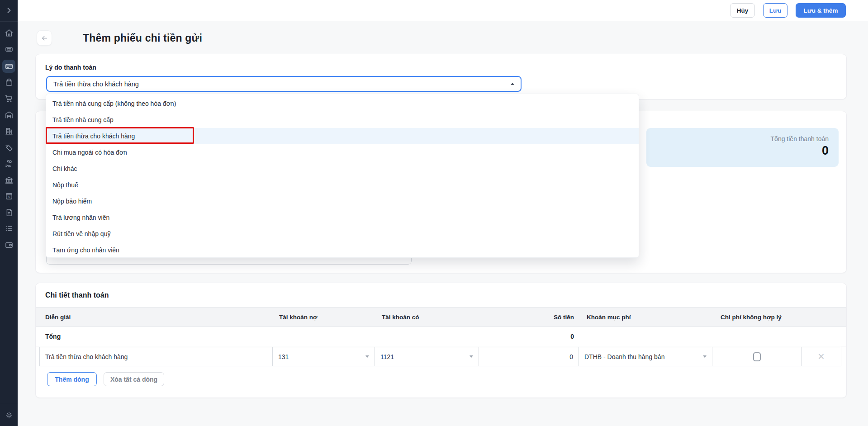 This screenshot has width=868, height=426. I want to click on document-icon, so click(9, 213).